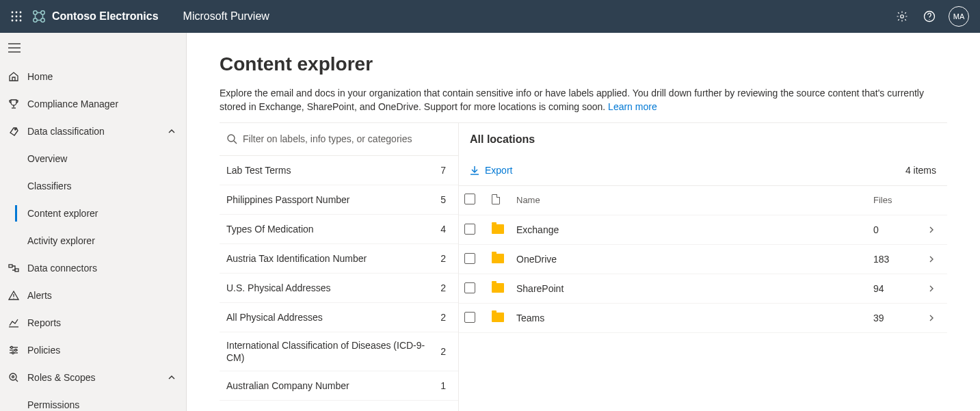  Describe the element at coordinates (18, 268) in the screenshot. I see `connector-icon` at that location.